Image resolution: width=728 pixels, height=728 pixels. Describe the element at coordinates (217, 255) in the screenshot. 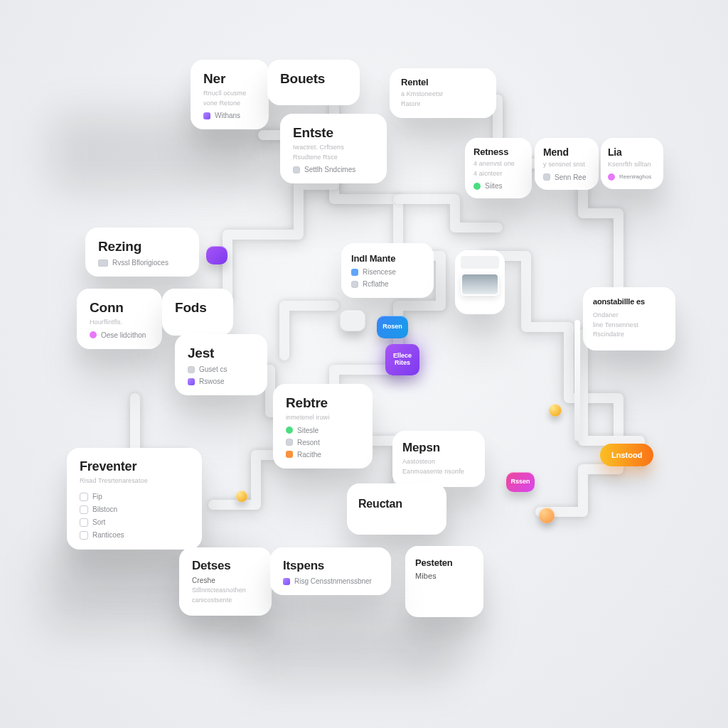

I see `chip-purple-small` at that location.